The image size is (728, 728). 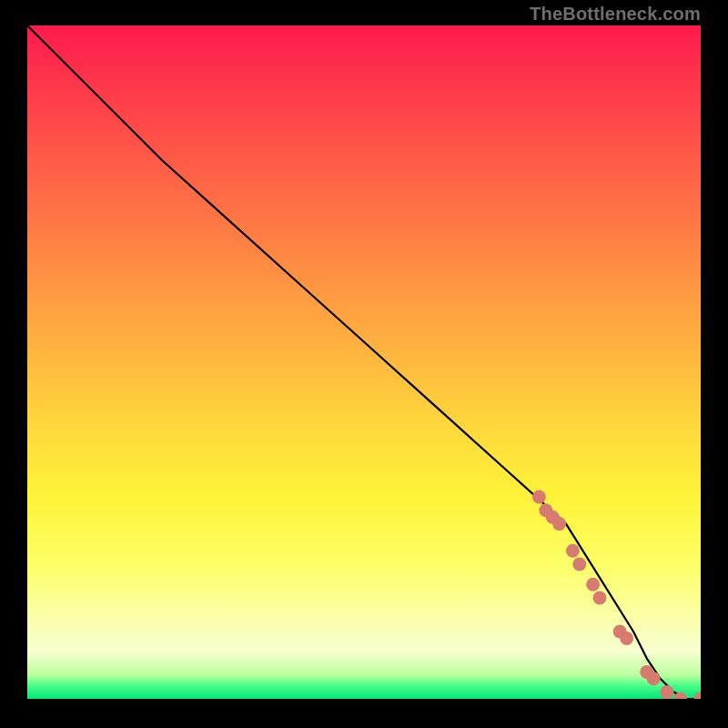 What do you see at coordinates (615, 15) in the screenshot?
I see `watermark-text: TheBottleneck.com` at bounding box center [615, 15].